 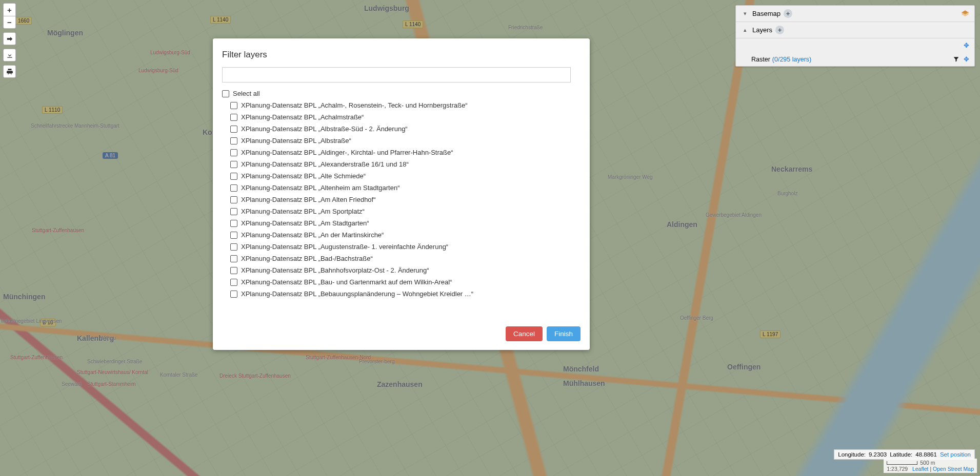 I want to click on layers-label: Layers, so click(x=762, y=30).